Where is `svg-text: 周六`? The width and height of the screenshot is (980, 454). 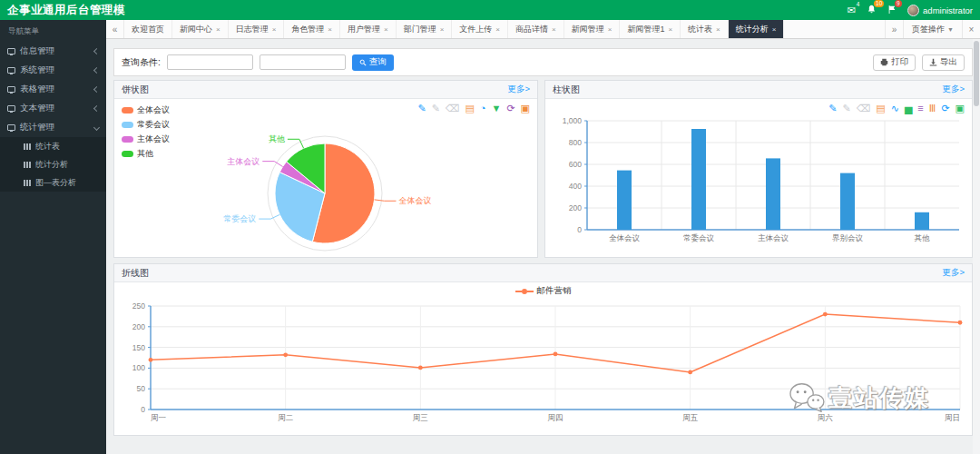
svg-text: 周六 is located at coordinates (826, 418).